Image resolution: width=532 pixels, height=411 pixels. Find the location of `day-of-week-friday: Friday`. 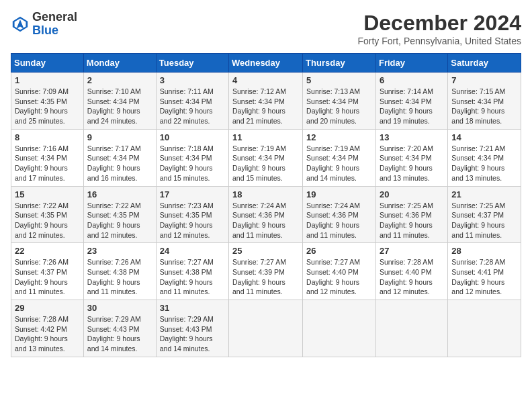

day-of-week-friday: Friday is located at coordinates (411, 63).